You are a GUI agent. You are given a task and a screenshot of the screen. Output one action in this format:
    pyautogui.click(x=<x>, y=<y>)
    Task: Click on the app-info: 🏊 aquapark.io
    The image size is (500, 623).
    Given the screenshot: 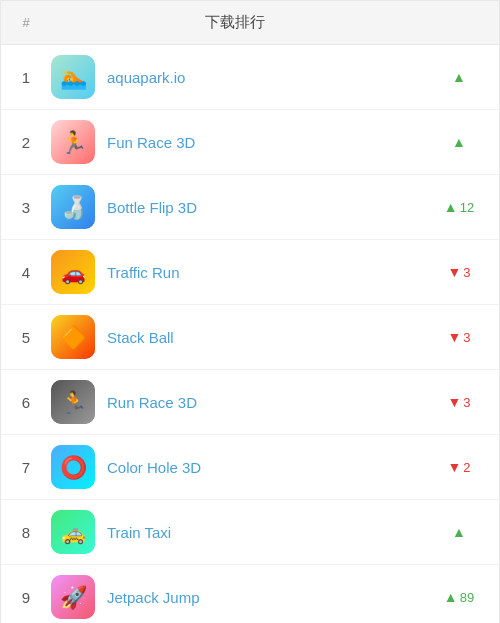 What is the action you would take?
    pyautogui.click(x=235, y=77)
    